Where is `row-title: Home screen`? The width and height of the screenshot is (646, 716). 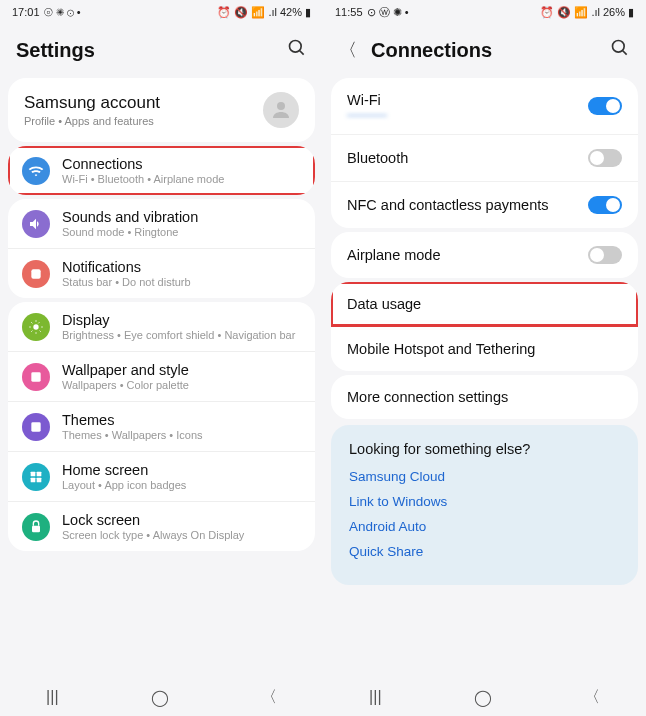
row-title: Home screen is located at coordinates (182, 470).